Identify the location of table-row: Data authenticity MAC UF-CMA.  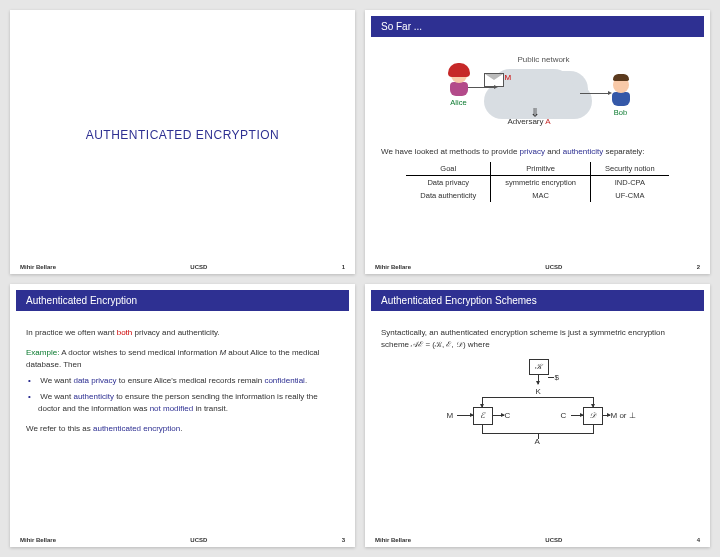
(537, 196).